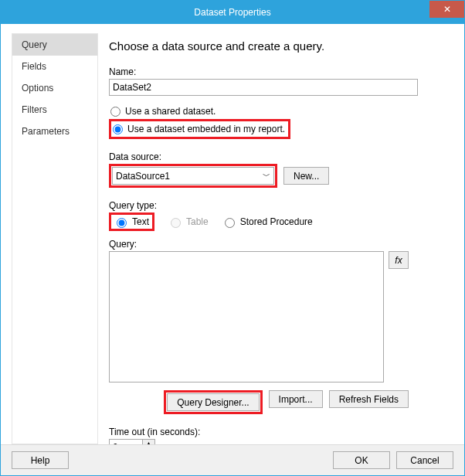  I want to click on cancel-button: Cancel, so click(425, 461).